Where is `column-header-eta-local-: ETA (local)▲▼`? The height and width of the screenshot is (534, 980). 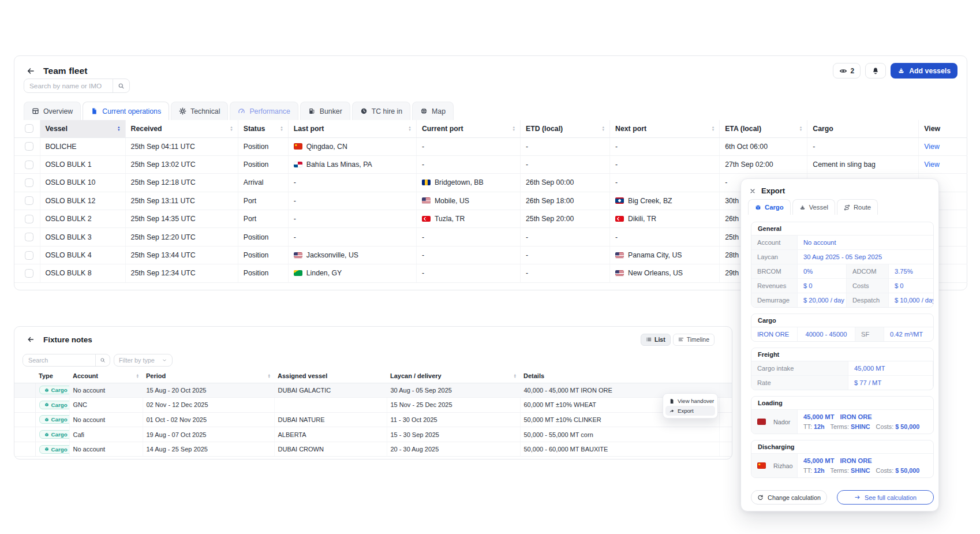 column-header-eta-local-: ETA (local)▲▼ is located at coordinates (764, 129).